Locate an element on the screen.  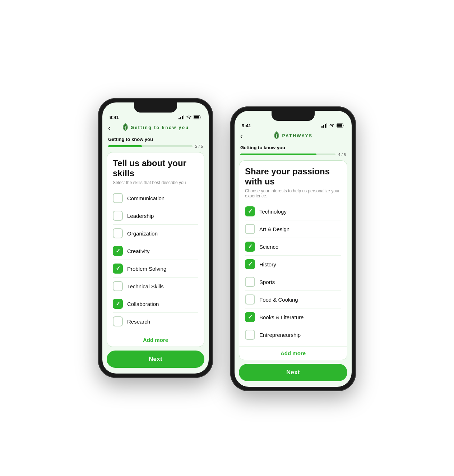
checkbox-label: Technology is located at coordinates (273, 211).